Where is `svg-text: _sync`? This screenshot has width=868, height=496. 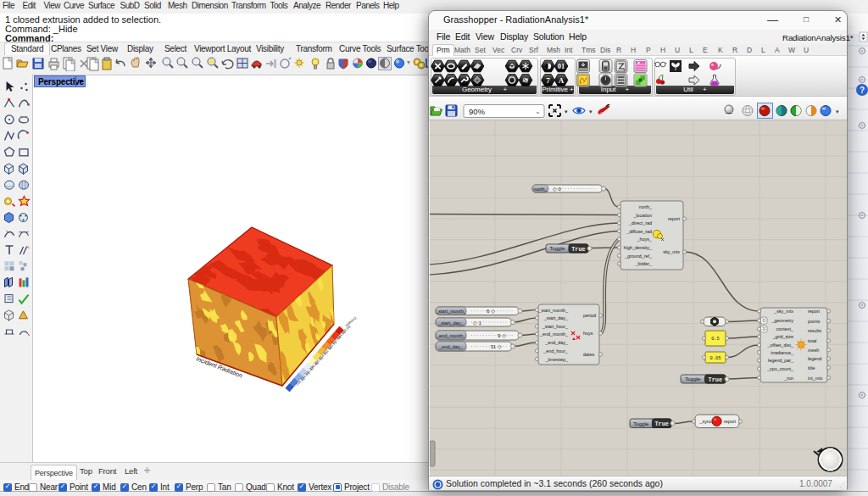 svg-text: _sync is located at coordinates (705, 421).